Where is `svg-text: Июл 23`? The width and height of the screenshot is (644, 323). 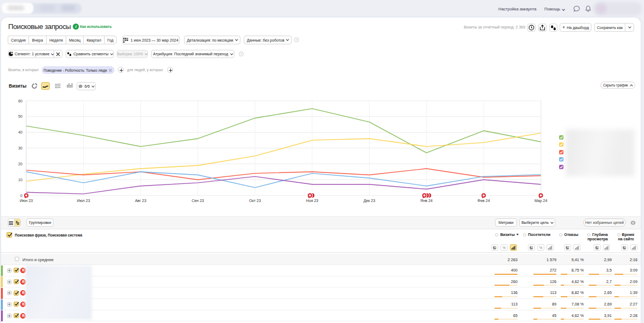 svg-text: Июл 23 is located at coordinates (83, 200).